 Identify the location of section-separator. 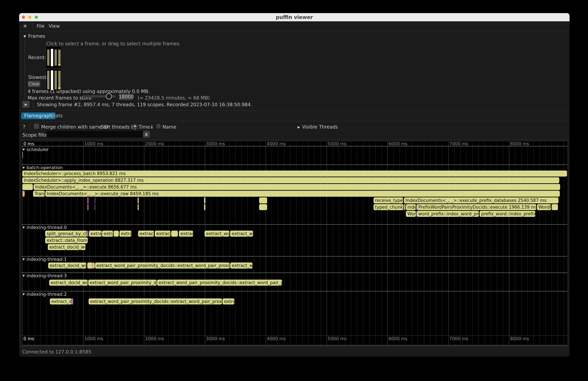
(294, 224).